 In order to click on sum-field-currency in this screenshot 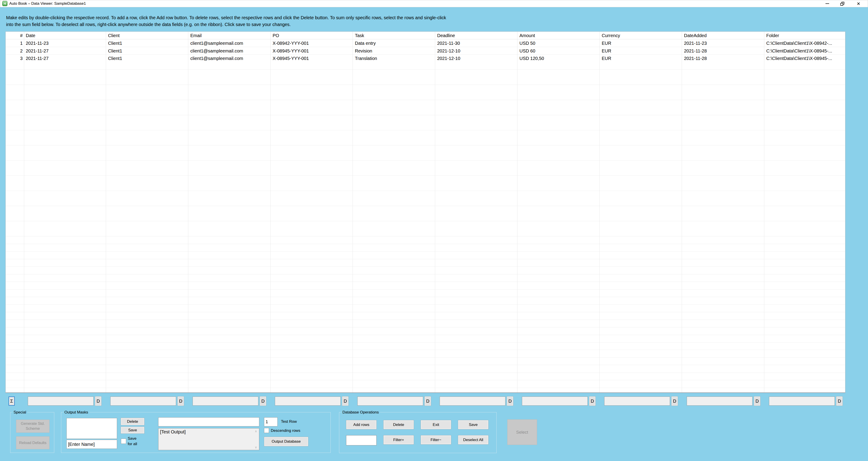, I will do `click(637, 401)`.